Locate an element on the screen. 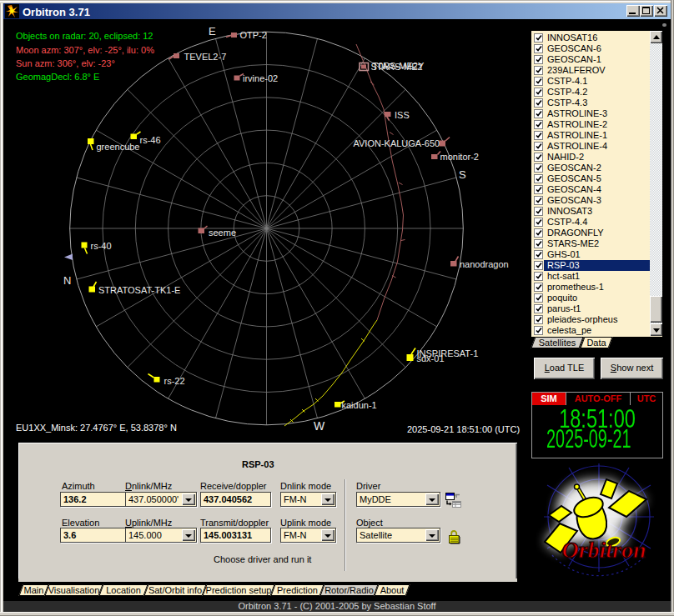 The image size is (674, 616). svg-text: AVION-KALUGA-650 is located at coordinates (397, 143).